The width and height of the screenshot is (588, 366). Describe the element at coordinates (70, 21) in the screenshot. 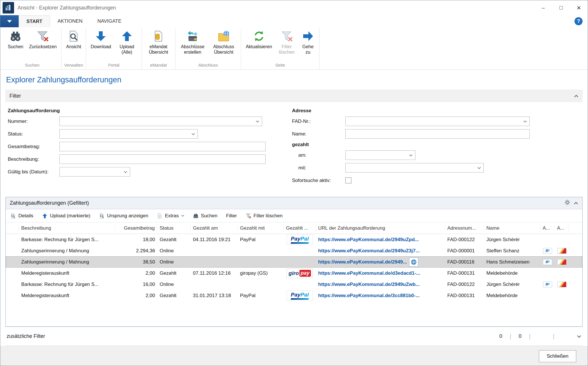

I see `tab-aktionen: AKTIONEN` at that location.